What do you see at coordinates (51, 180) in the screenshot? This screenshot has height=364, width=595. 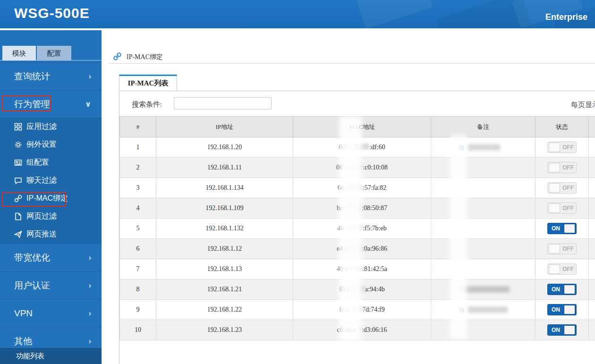 I see `sidebar-submenu: 应用过滤例外设置组配置聊天过滤IP-MAC绑定网页过滤网页推送` at bounding box center [51, 180].